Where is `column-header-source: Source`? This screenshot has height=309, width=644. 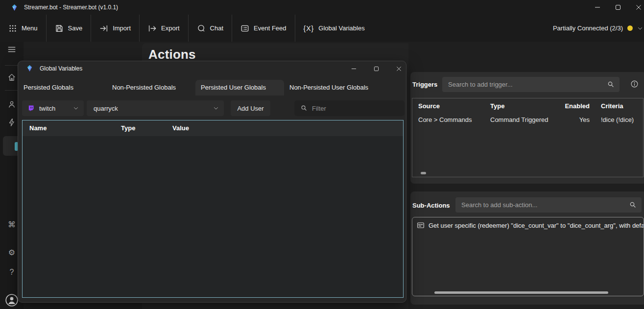 column-header-source: Source is located at coordinates (429, 106).